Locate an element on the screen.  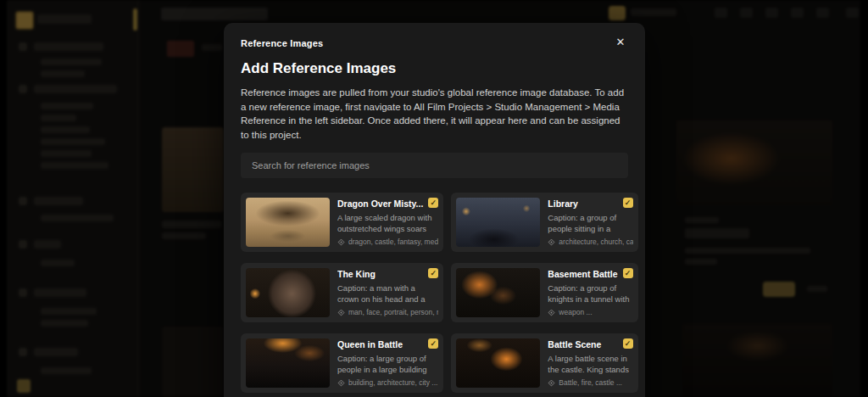
modal-eyebrow: Reference Images is located at coordinates (434, 43).